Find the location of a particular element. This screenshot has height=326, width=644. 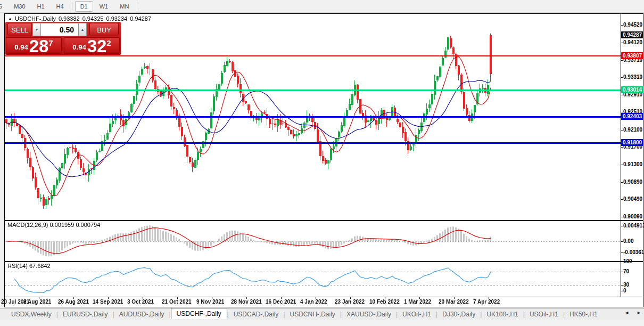

timeframe-button-D1: D1 is located at coordinates (84, 6).